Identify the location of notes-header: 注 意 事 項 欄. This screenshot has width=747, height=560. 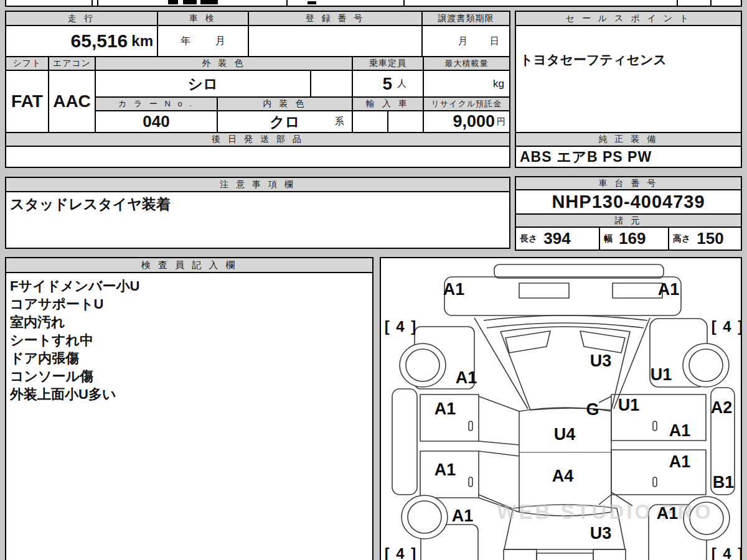
(258, 185).